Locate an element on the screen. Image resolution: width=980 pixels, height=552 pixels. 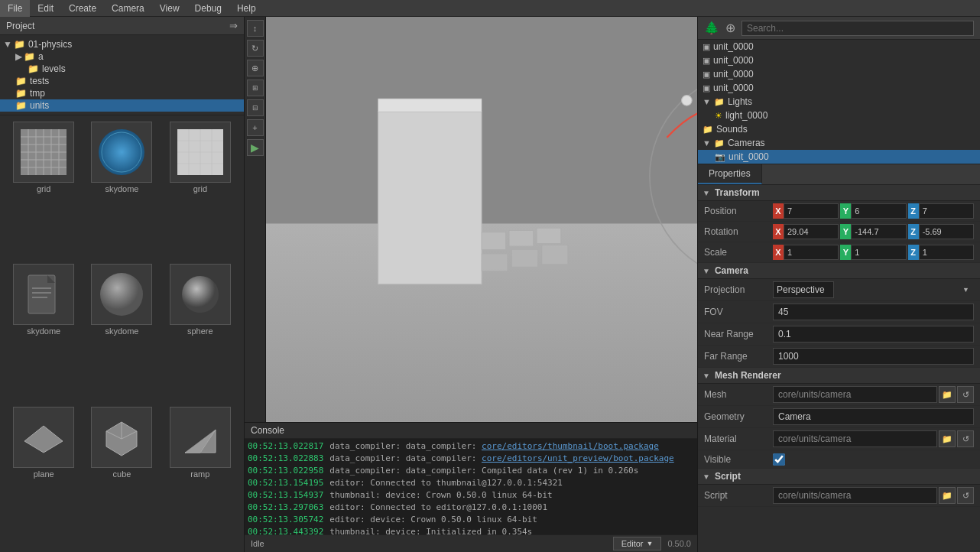
script-folder-btn: 📁 is located at coordinates (947, 495).